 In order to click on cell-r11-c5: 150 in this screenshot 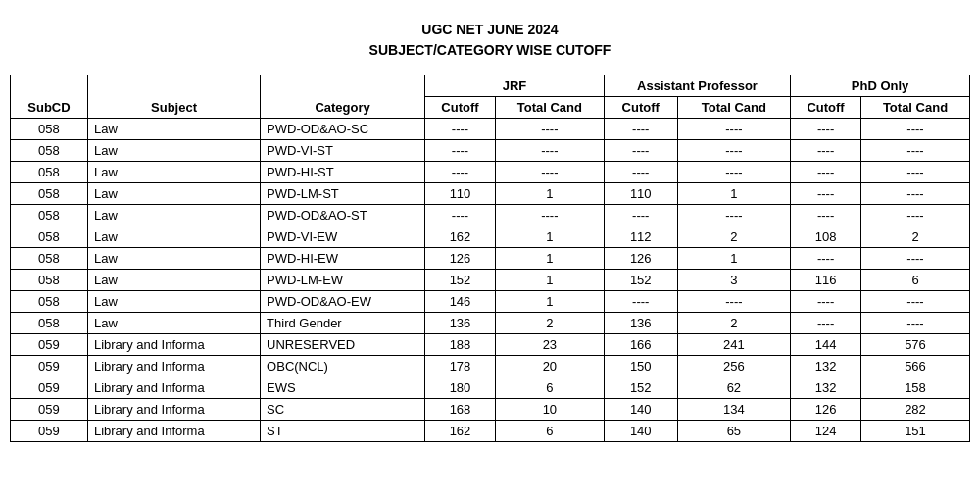, I will do `click(641, 367)`.